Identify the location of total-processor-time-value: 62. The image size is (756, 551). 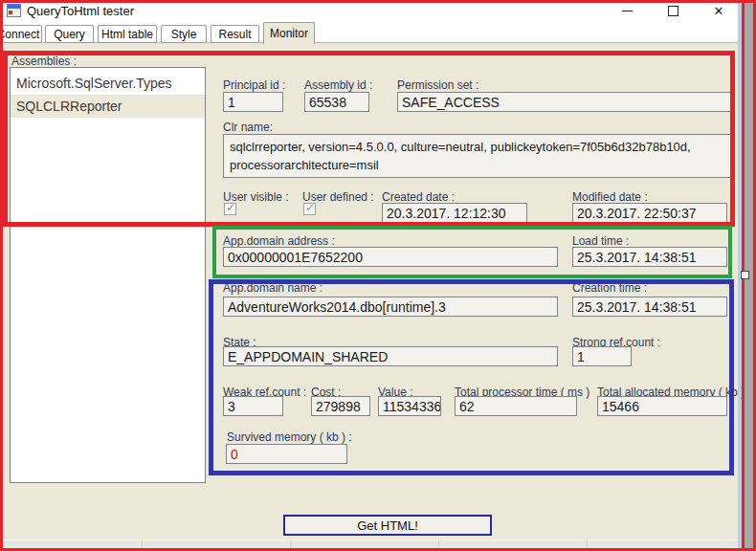
(467, 407).